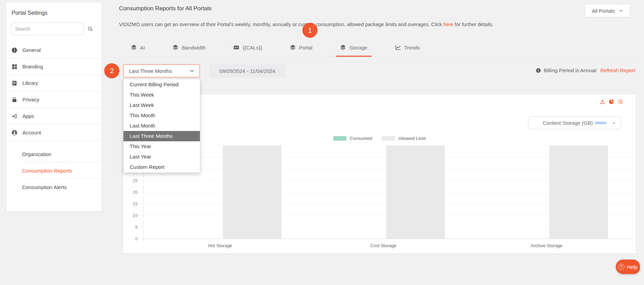 This screenshot has width=644, height=285. Describe the element at coordinates (162, 157) in the screenshot. I see `dropdown-option-last-year: Last Year` at that location.